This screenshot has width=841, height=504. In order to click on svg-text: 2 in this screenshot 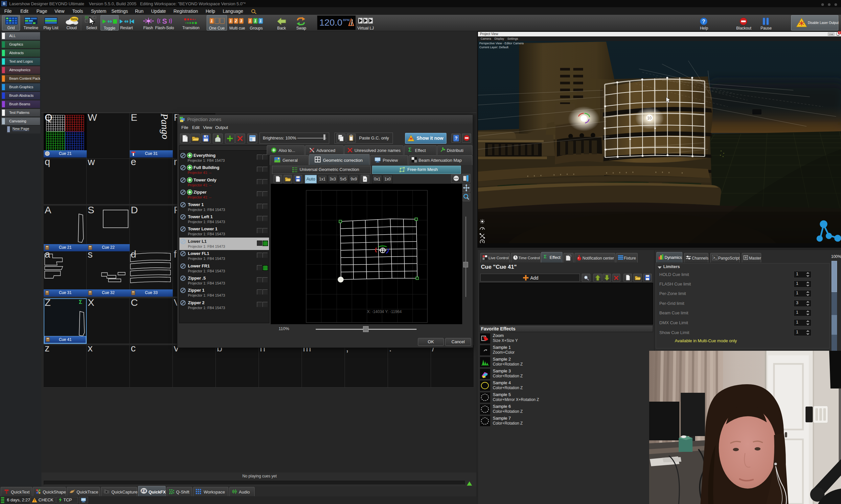, I will do `click(236, 21)`.